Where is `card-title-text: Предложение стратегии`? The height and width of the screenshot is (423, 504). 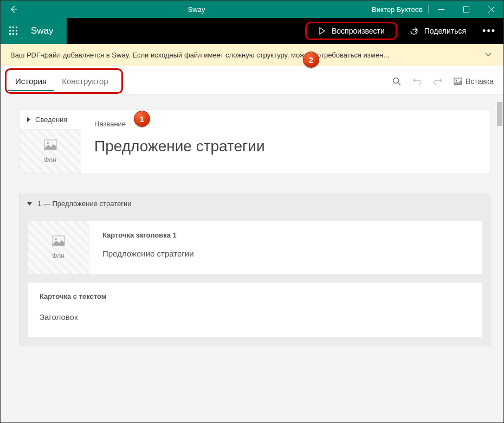 card-title-text: Предложение стратегии is located at coordinates (286, 146).